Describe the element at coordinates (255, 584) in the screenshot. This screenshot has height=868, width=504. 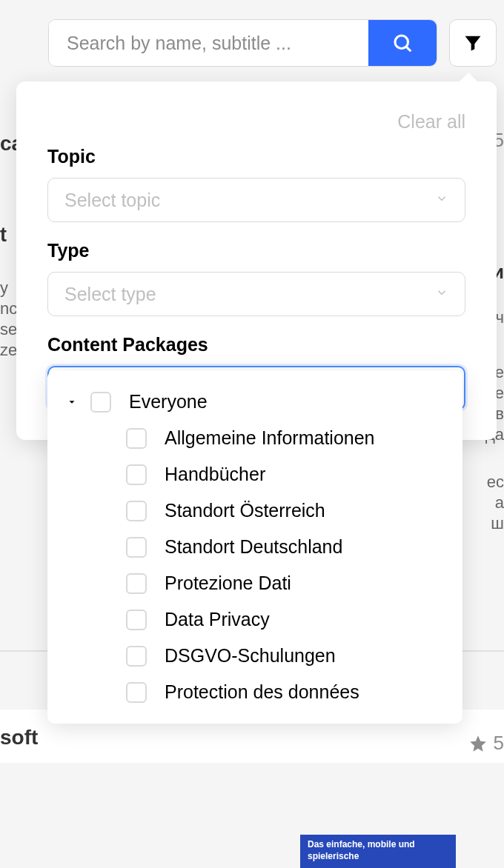
I see `tree-item: Protezione Dati` at that location.